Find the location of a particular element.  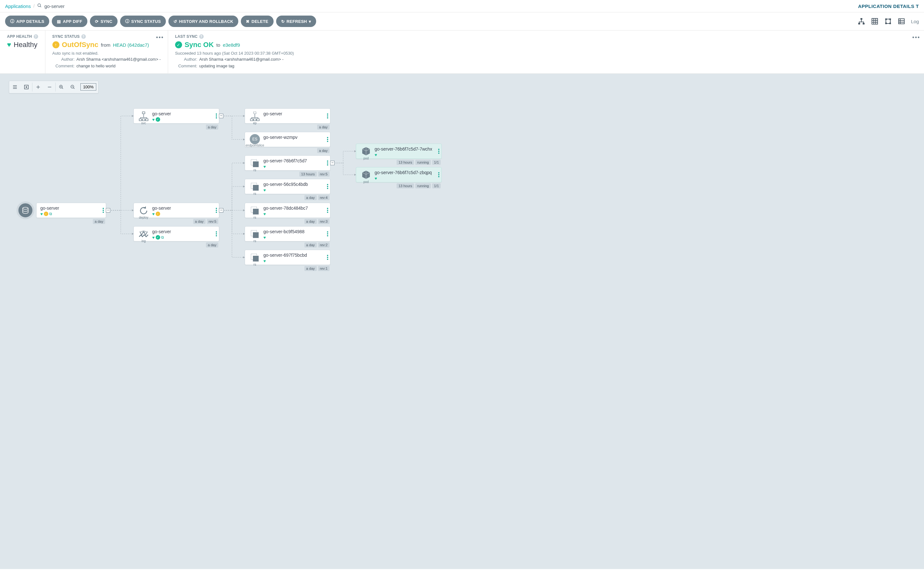

plus-icon is located at coordinates (38, 87).